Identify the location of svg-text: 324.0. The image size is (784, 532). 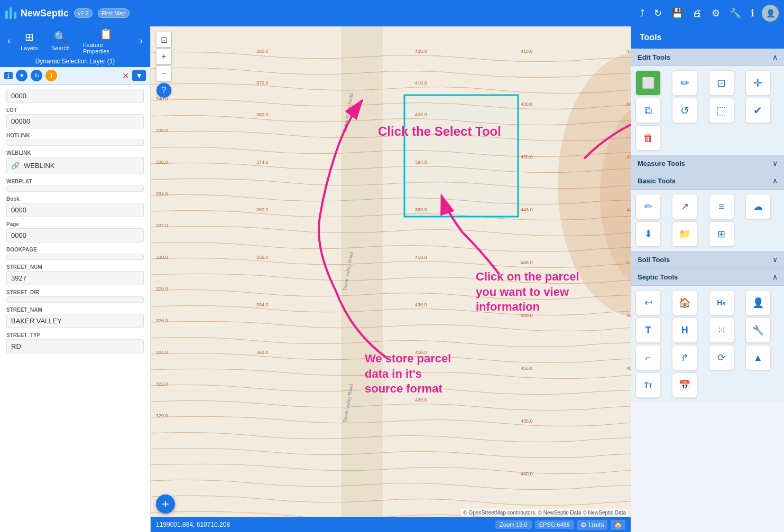
(162, 352).